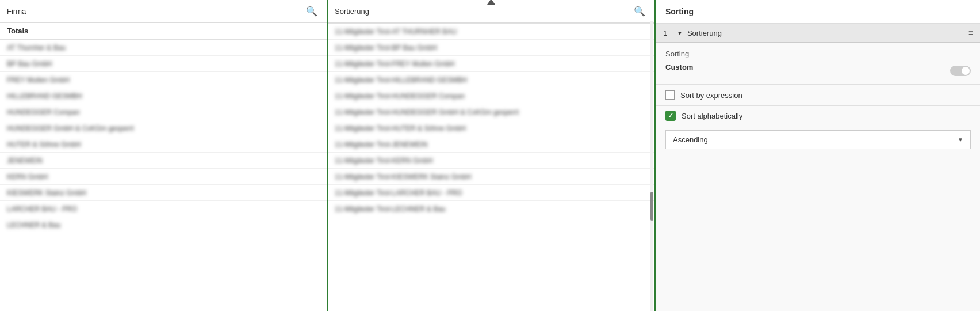  What do you see at coordinates (711, 96) in the screenshot?
I see `sort-expression-label: Sort by expression` at bounding box center [711, 96].